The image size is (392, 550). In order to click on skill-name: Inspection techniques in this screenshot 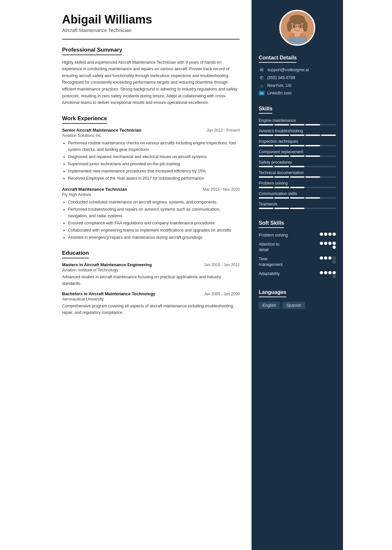, I will do `click(297, 141)`.